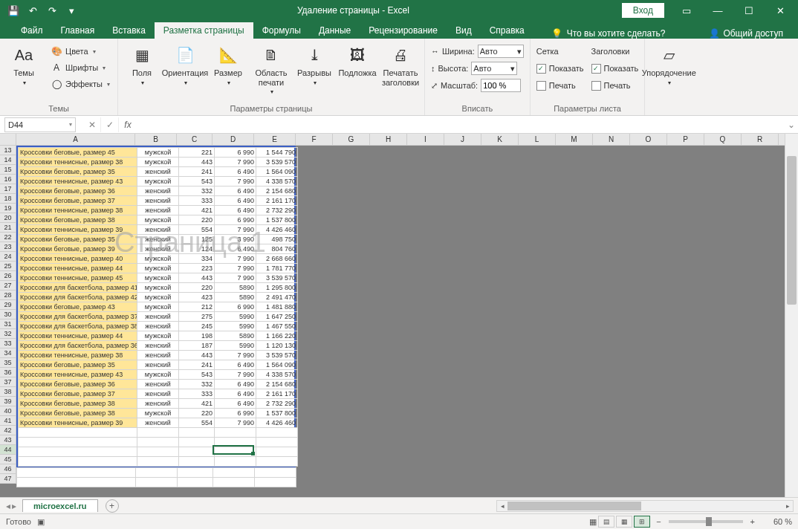 The width and height of the screenshot is (798, 532). Describe the element at coordinates (649, 140) in the screenshot. I see `col-header-O: O` at that location.